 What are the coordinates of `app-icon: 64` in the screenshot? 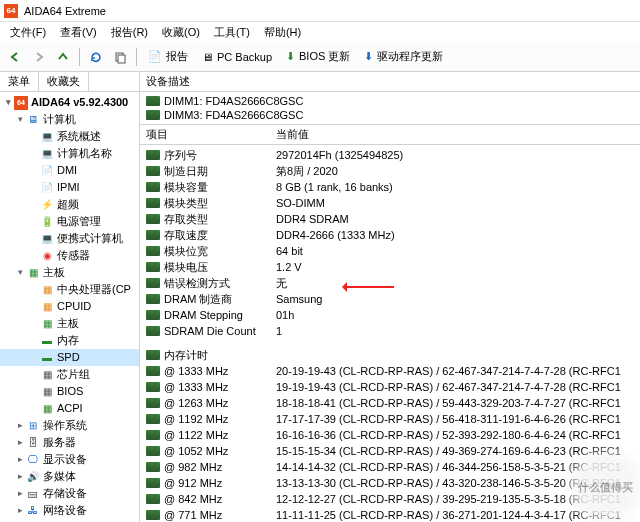 It's located at (11, 11).